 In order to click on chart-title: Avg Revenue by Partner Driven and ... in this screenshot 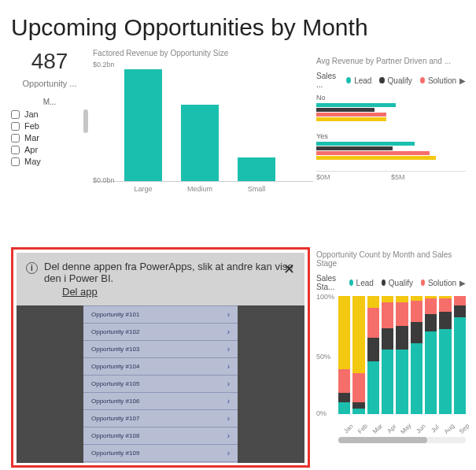, I will do `click(391, 61)`.